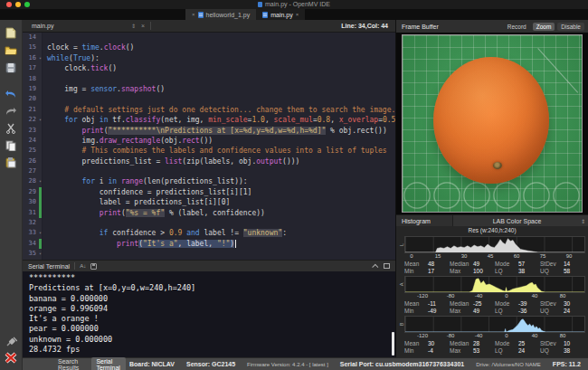 This screenshot has width=588, height=370. What do you see at coordinates (209, 172) in the screenshot?
I see `code-line: 27` at bounding box center [209, 172].